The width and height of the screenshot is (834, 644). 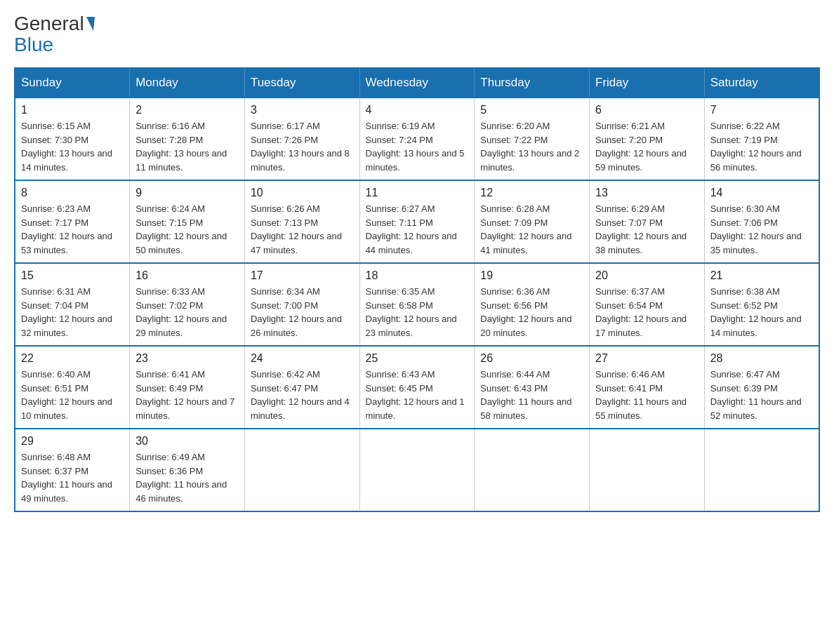 What do you see at coordinates (187, 193) in the screenshot?
I see `day-number: 9` at bounding box center [187, 193].